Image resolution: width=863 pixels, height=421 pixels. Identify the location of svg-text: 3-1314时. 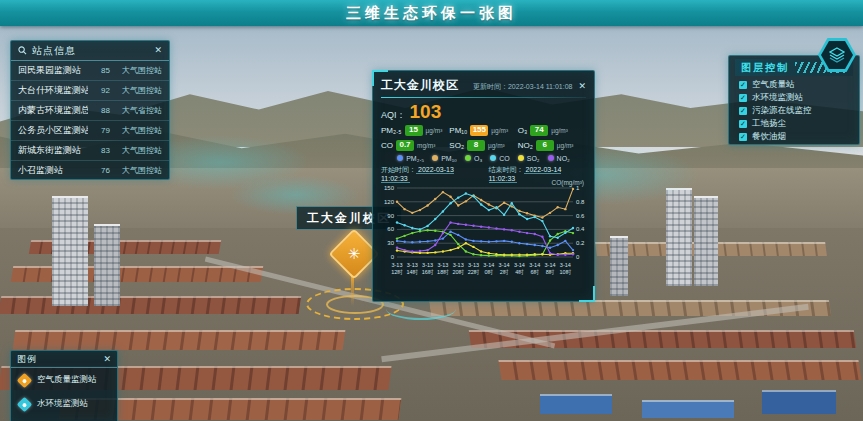
(412, 268).